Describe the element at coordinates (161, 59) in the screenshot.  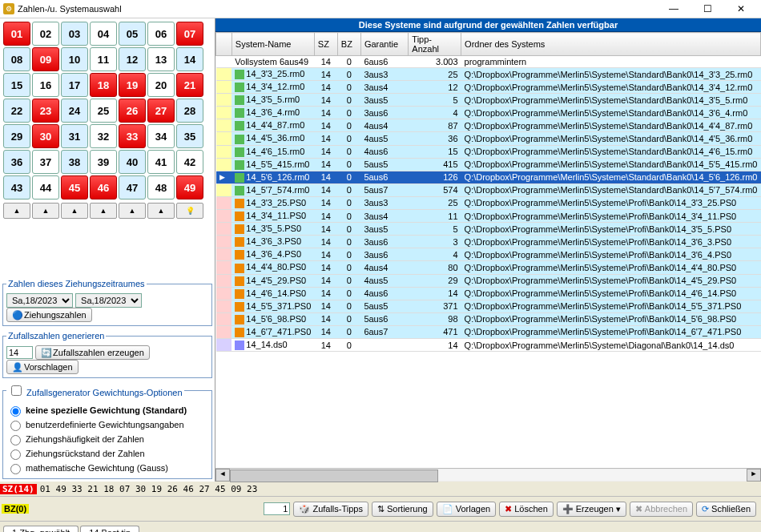
I see `number-cell-13: 13` at that location.